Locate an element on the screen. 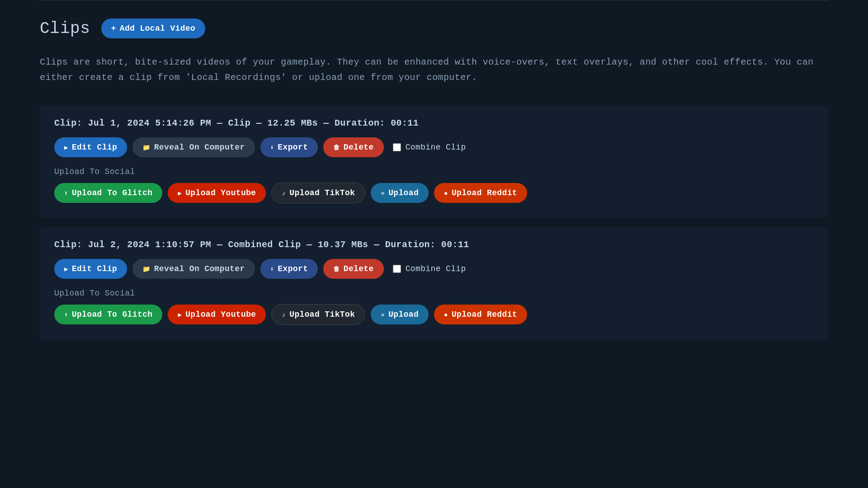 The image size is (868, 488). combine-clip-label-1: Combine Clip is located at coordinates (436, 147).